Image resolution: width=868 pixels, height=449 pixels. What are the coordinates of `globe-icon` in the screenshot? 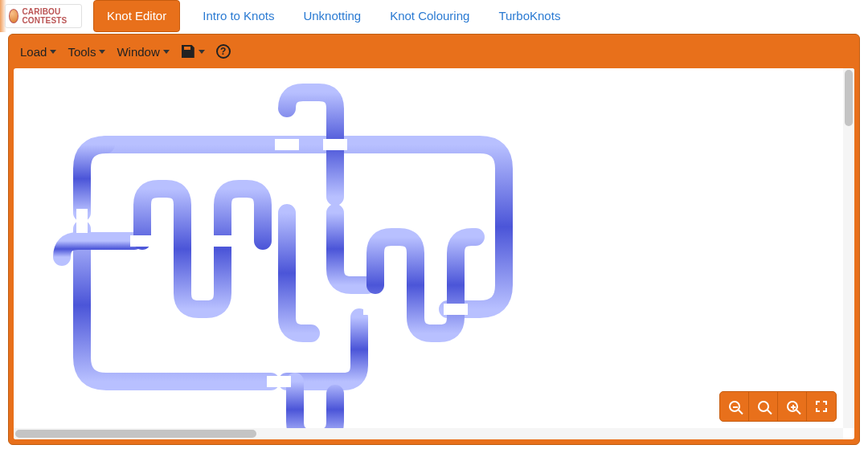 It's located at (14, 16).